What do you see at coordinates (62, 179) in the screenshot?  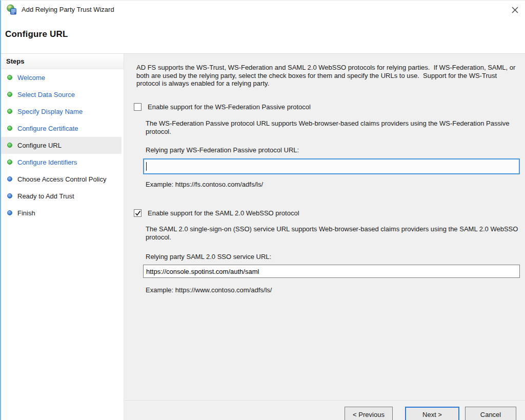 I see `sidebar-step-label: Choose Access Control Policy` at bounding box center [62, 179].